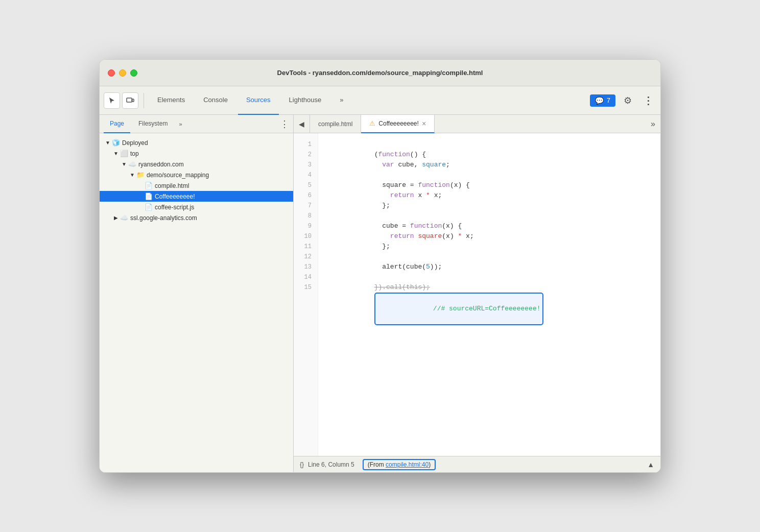 Image resolution: width=760 pixels, height=532 pixels. I want to click on window-title: DevTools - ryanseddon.com/demo/source_ma…, so click(380, 72).